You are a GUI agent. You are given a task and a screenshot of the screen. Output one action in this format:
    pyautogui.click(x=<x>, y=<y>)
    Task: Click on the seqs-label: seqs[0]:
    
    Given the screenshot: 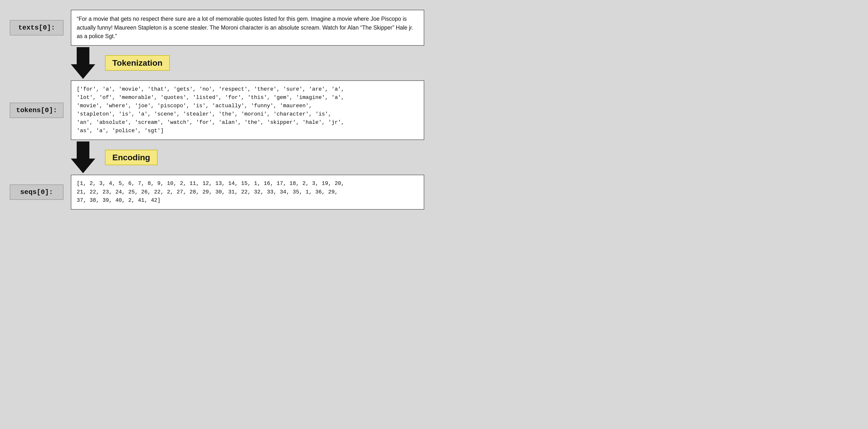 What is the action you would take?
    pyautogui.click(x=36, y=192)
    